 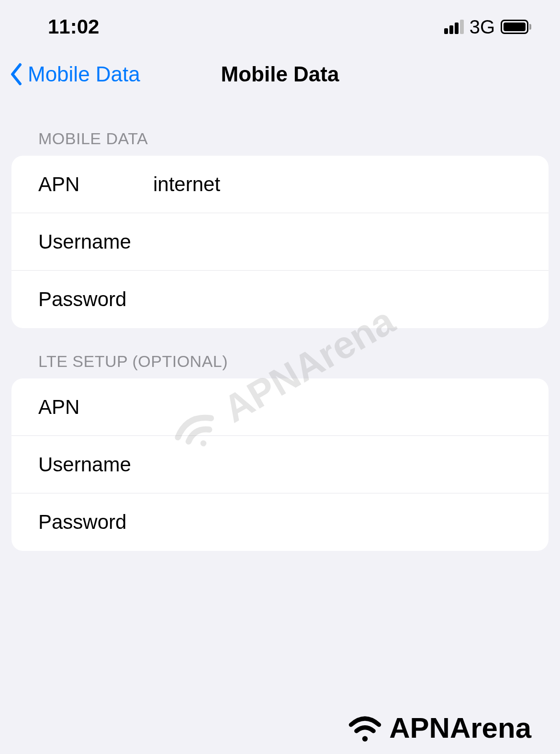 I want to click on lte-username-label: Username, so click(x=96, y=465).